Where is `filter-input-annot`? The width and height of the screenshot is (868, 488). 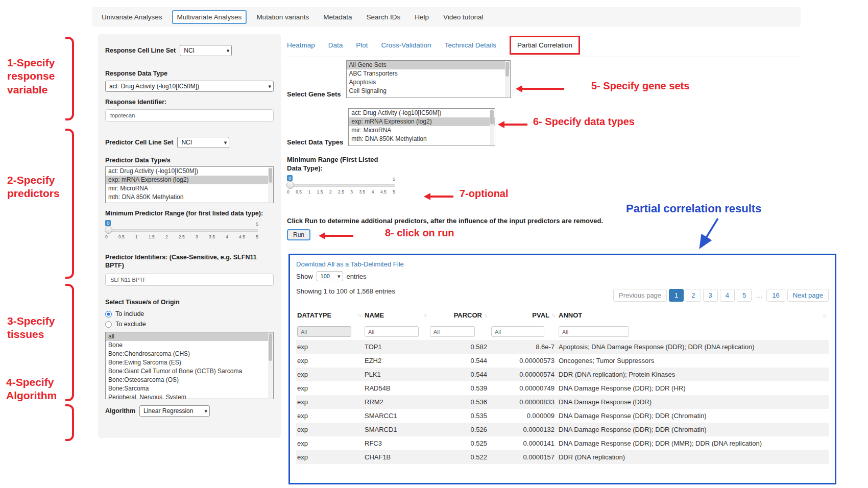 filter-input-annot is located at coordinates (594, 332).